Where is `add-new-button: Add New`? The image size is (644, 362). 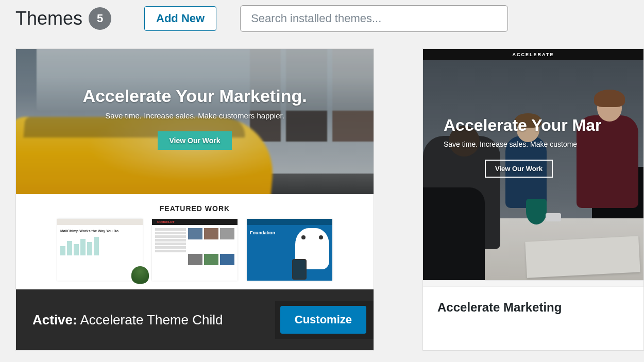 add-new-button: Add New is located at coordinates (180, 19).